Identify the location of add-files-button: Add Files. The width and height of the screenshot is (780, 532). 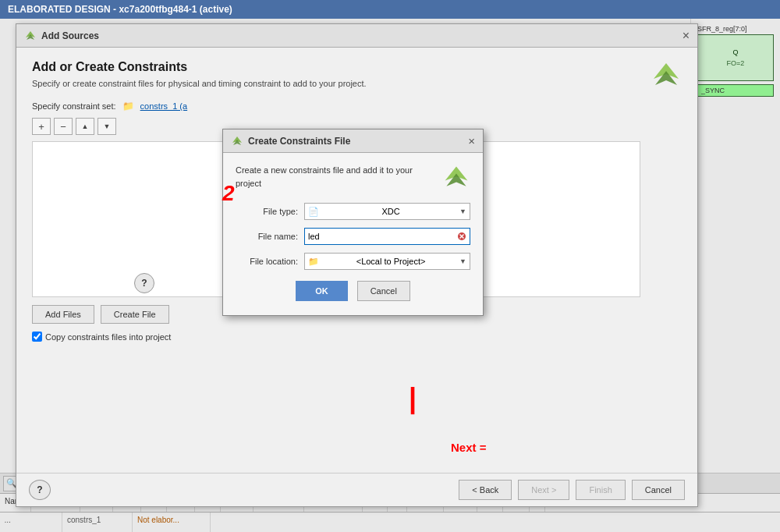
(63, 314).